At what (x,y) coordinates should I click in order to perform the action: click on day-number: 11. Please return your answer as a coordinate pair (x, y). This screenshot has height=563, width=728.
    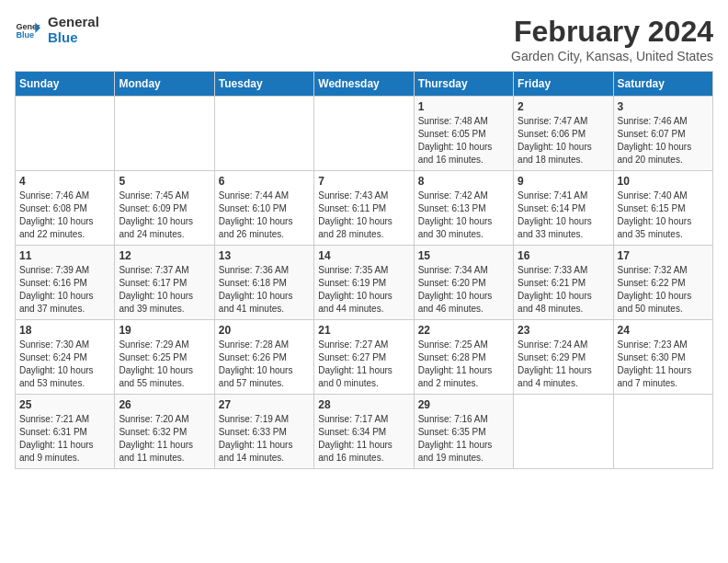
    Looking at the image, I should click on (64, 256).